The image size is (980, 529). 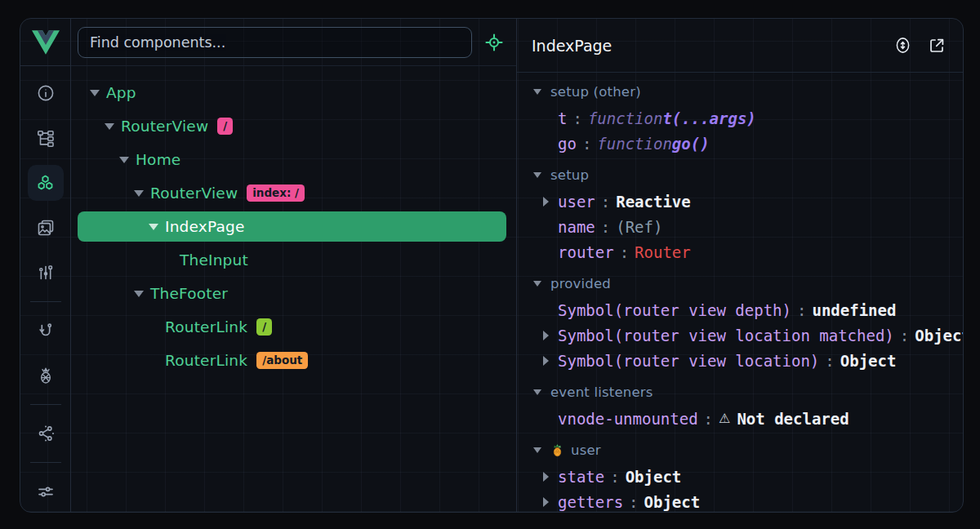 I want to click on tree-node: App, so click(x=294, y=93).